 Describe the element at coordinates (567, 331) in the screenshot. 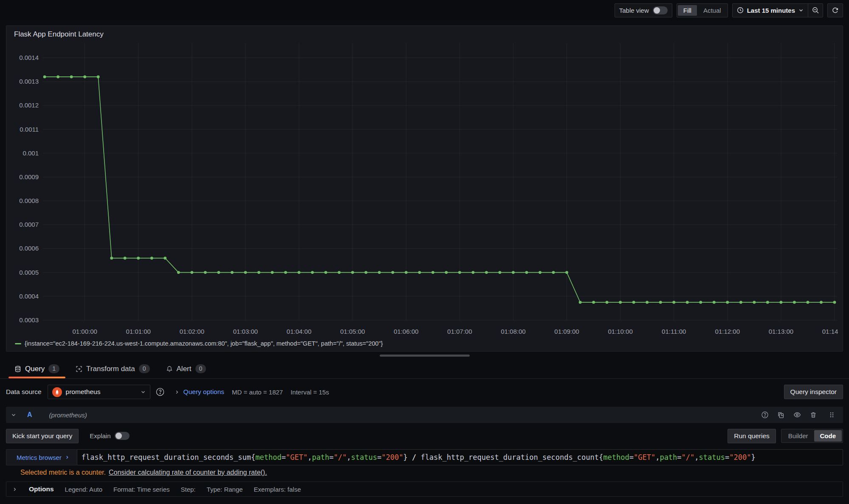

I see `svg-text: 01:09:00` at that location.